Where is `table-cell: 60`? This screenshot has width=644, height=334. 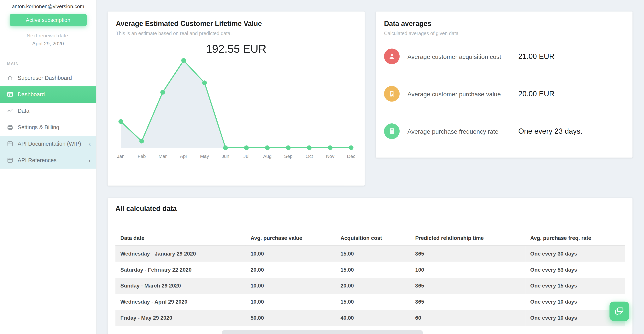 table-cell: 60 is located at coordinates (468, 318).